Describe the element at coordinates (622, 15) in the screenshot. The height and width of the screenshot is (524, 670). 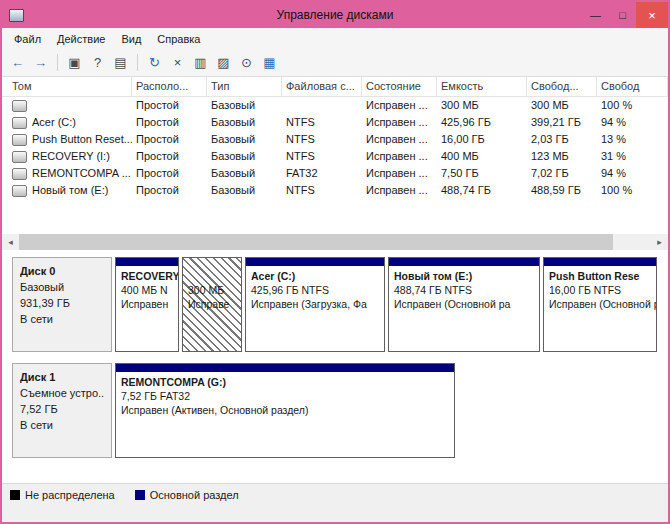
I see `maximize-button: □` at that location.